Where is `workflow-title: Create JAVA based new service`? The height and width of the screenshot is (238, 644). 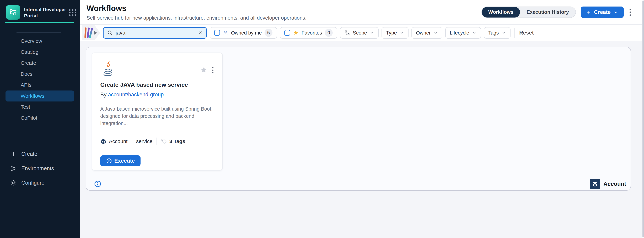 workflow-title: Create JAVA based new service is located at coordinates (157, 85).